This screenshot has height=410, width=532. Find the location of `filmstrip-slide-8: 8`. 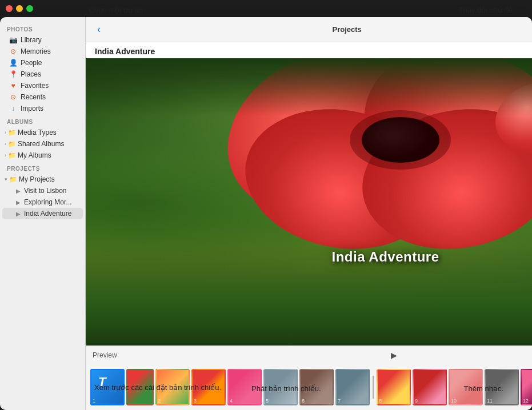

filmstrip-slide-8: 8 is located at coordinates (394, 387).